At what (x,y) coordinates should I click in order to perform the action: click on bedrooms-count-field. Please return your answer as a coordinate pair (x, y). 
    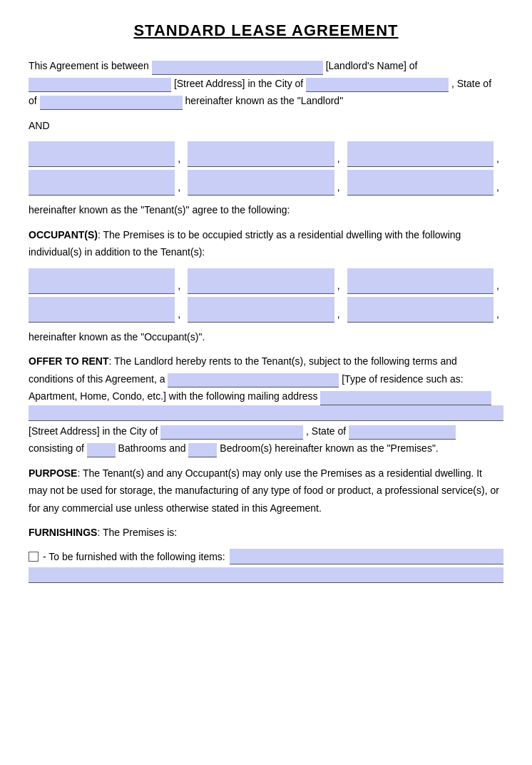
    Looking at the image, I should click on (203, 450).